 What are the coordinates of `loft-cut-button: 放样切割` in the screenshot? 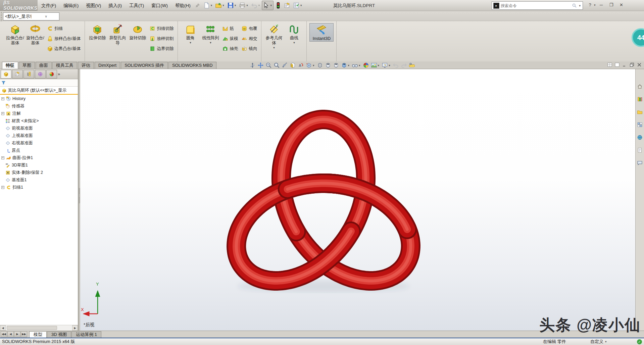 It's located at (161, 39).